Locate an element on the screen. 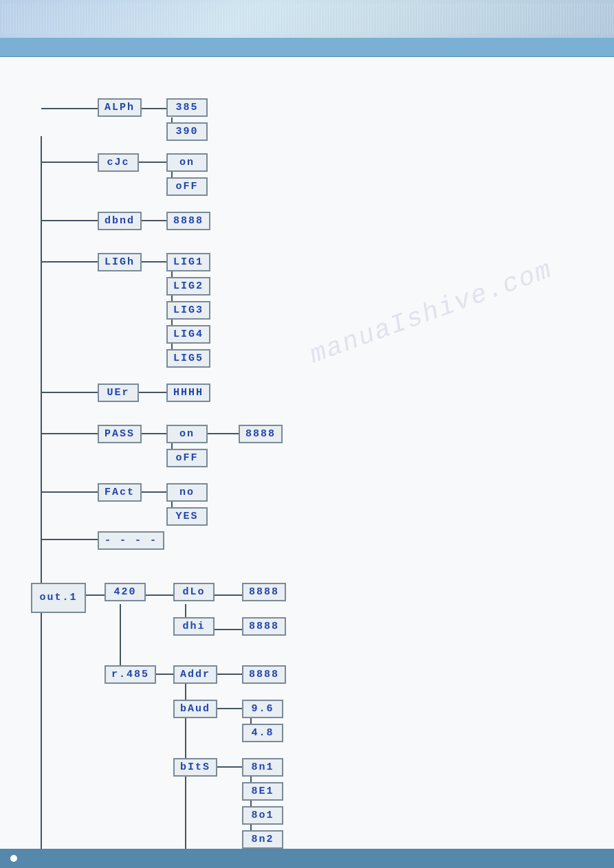 This screenshot has height=868, width=614. node-lig2: LIG2 is located at coordinates (188, 286).